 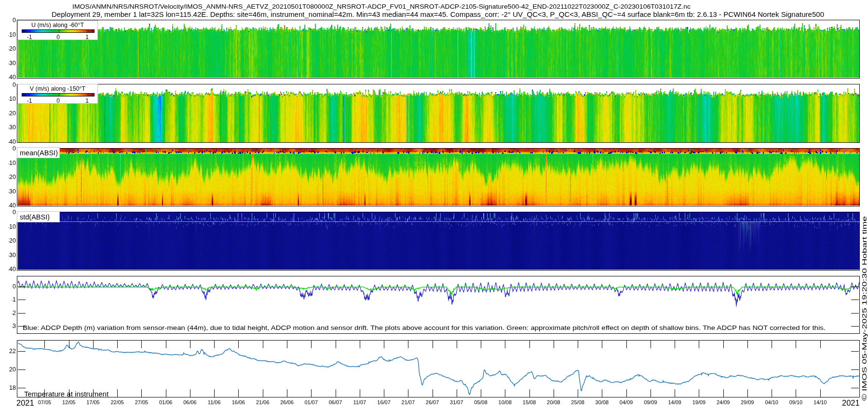 I want to click on svg-text:Blue: ADCP Depth (m) variation: Blue: ADCP Depth (m) variation from sens…, so click(x=424, y=328).